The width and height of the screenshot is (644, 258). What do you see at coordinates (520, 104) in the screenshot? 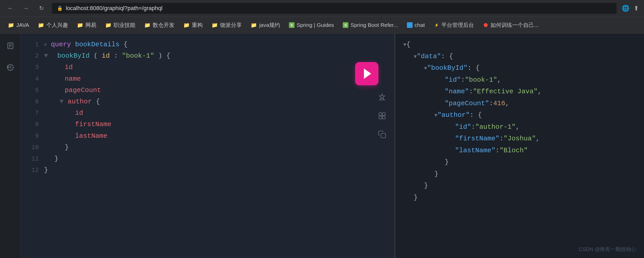
I see `json-line: "pageCount" : 416 ,` at bounding box center [520, 104].